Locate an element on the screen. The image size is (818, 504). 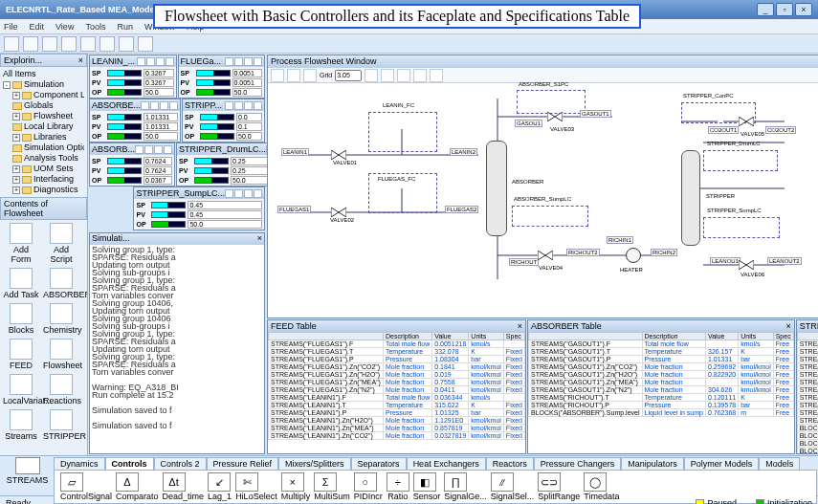
faceplate: ABSORBE... SP1.01331 PV1.01331 OP50.0 is located at coordinates (135, 121).